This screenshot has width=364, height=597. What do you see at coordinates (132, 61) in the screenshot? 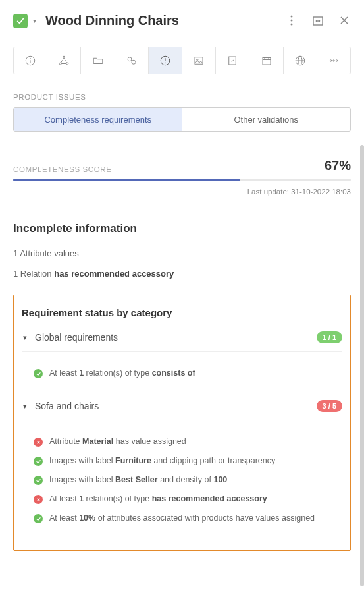
I see `link-tab-icon` at bounding box center [132, 61].